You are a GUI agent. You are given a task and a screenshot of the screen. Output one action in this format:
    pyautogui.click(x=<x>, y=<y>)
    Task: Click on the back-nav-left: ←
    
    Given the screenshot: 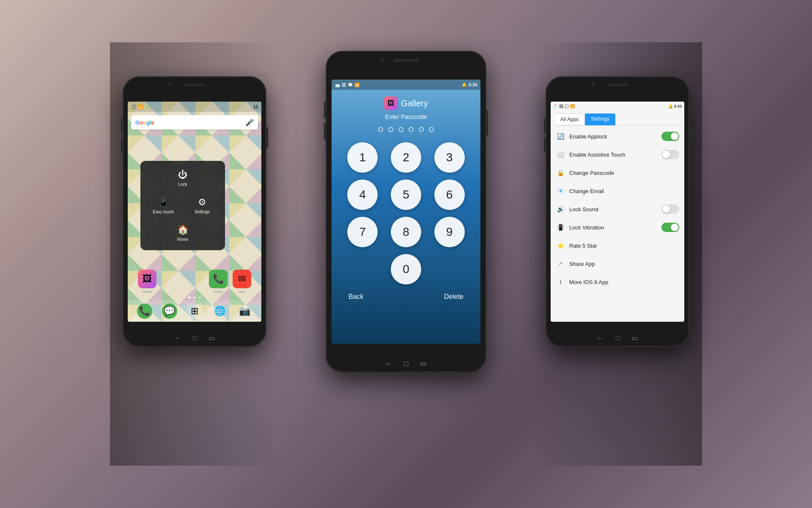 What is the action you would take?
    pyautogui.click(x=178, y=338)
    